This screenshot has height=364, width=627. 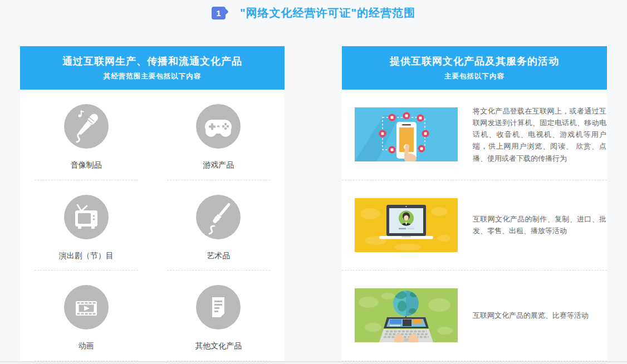 I want to click on grid-item-audio-video: 音像制品, so click(x=86, y=135).